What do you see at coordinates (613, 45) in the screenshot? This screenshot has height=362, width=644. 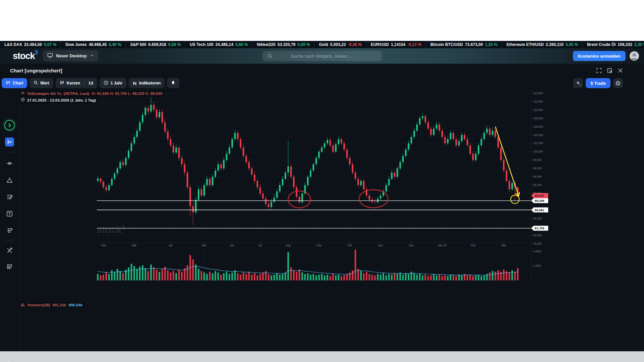 I see `ticker-item: Brent Crude Öl106,3322,30 %` at bounding box center [613, 45].